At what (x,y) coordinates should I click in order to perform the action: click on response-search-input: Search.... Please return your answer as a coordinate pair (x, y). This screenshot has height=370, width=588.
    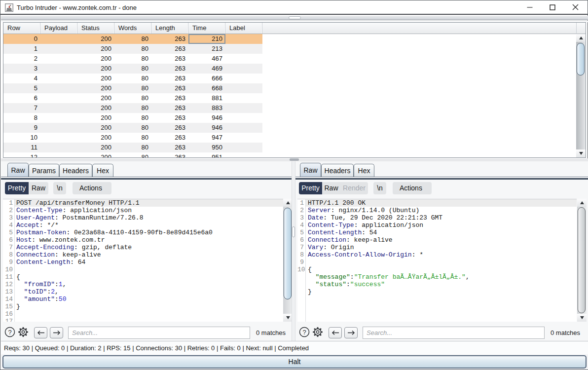
    Looking at the image, I should click on (454, 333).